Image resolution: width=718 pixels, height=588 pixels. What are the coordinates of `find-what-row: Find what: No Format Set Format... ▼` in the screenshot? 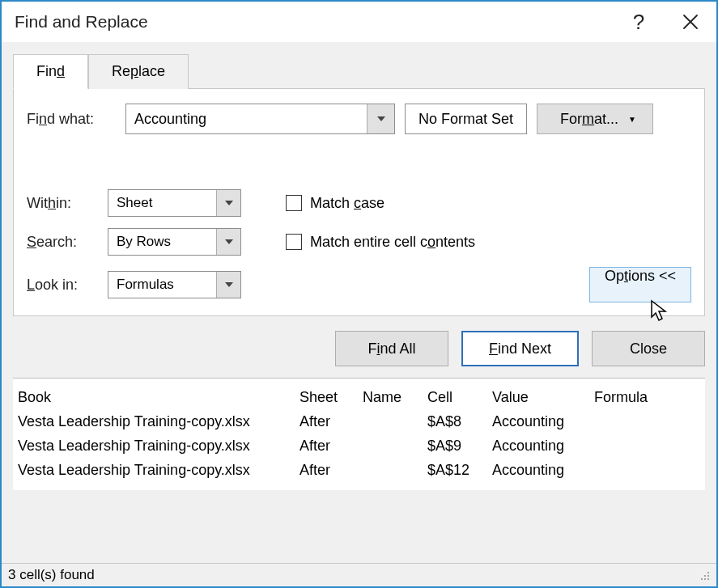 It's located at (359, 119).